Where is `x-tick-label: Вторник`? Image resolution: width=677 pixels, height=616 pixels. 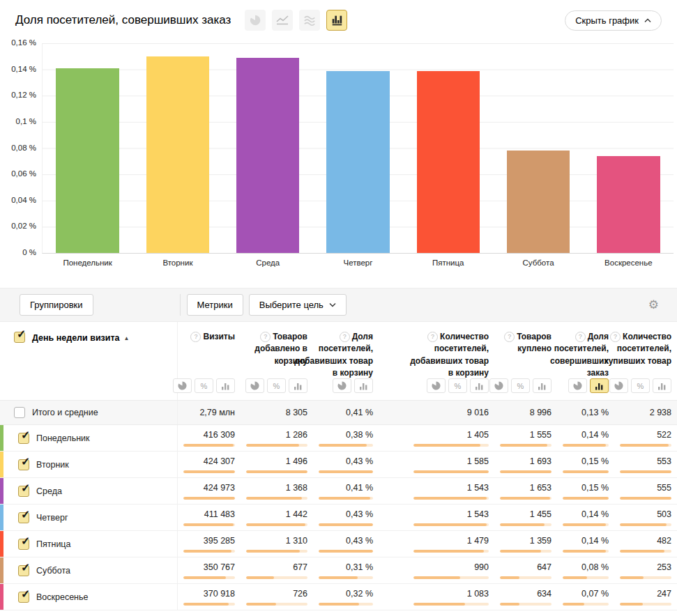
x-tick-label: Вторник is located at coordinates (177, 263).